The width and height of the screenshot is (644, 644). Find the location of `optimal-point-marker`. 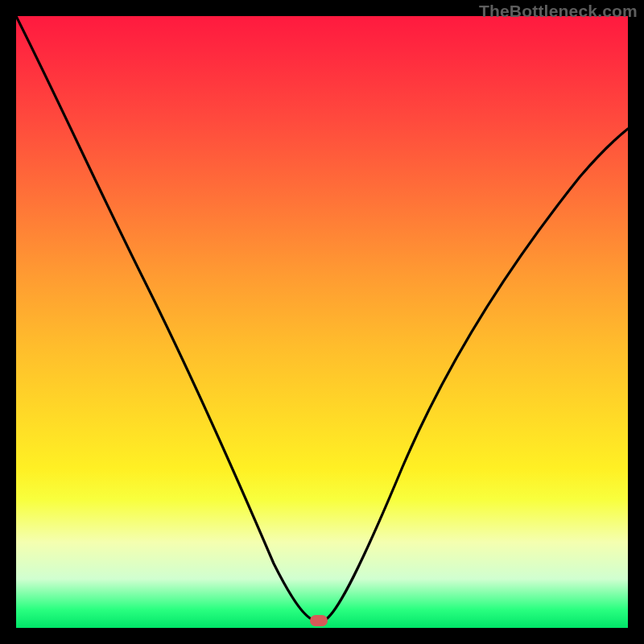

optimal-point-marker is located at coordinates (319, 621).